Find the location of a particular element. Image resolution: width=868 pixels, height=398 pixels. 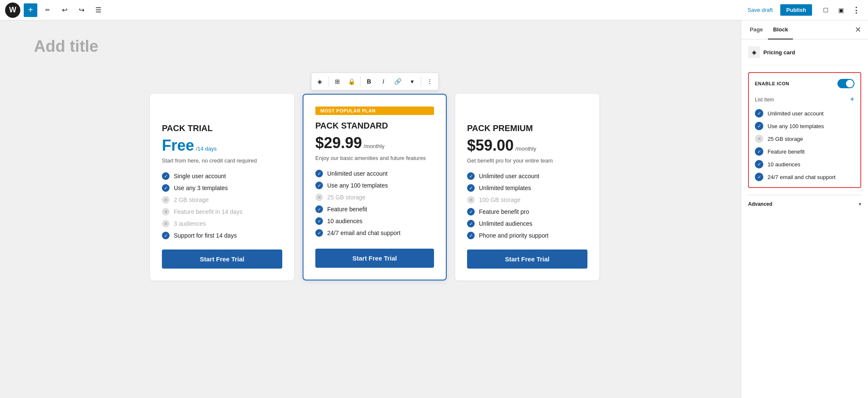

feature-item: ✓ Unlimited templates is located at coordinates (527, 188).